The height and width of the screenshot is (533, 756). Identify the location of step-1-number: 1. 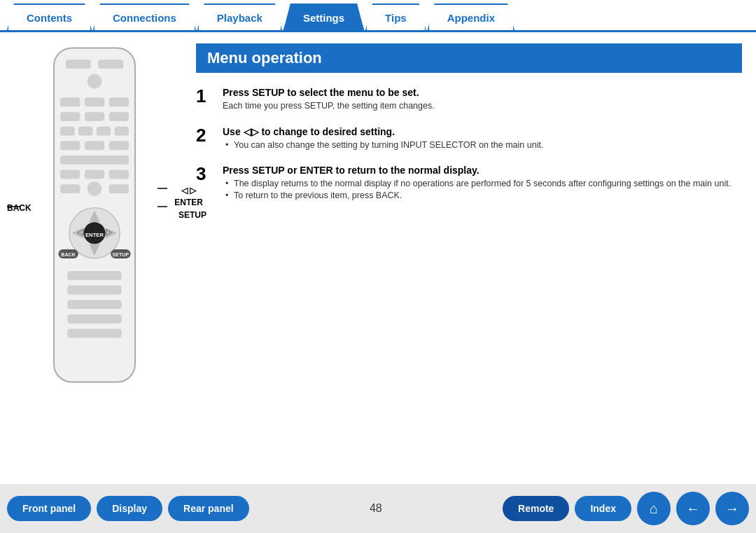
(204, 96).